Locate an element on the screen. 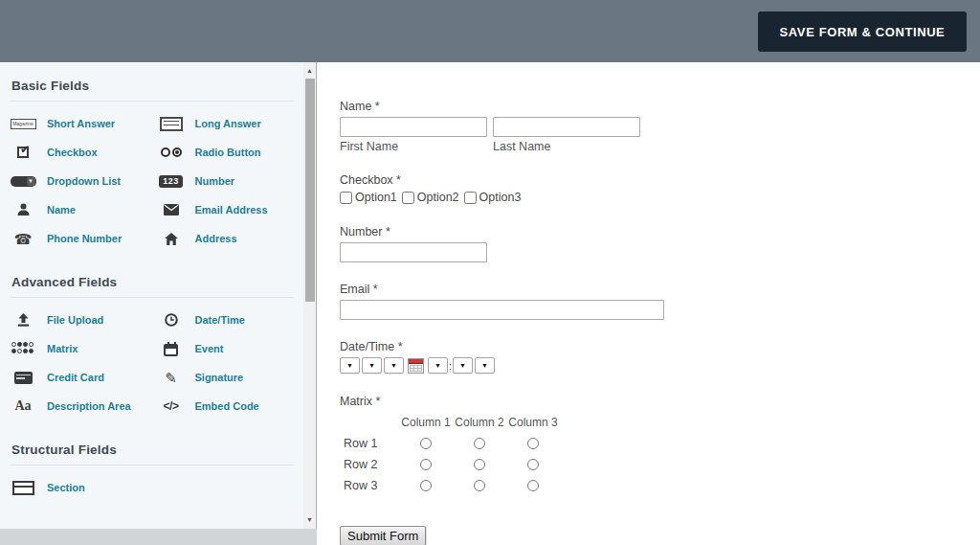 Image resolution: width=980 pixels, height=545 pixels. matrix-row-label: Row 3 is located at coordinates (369, 486).